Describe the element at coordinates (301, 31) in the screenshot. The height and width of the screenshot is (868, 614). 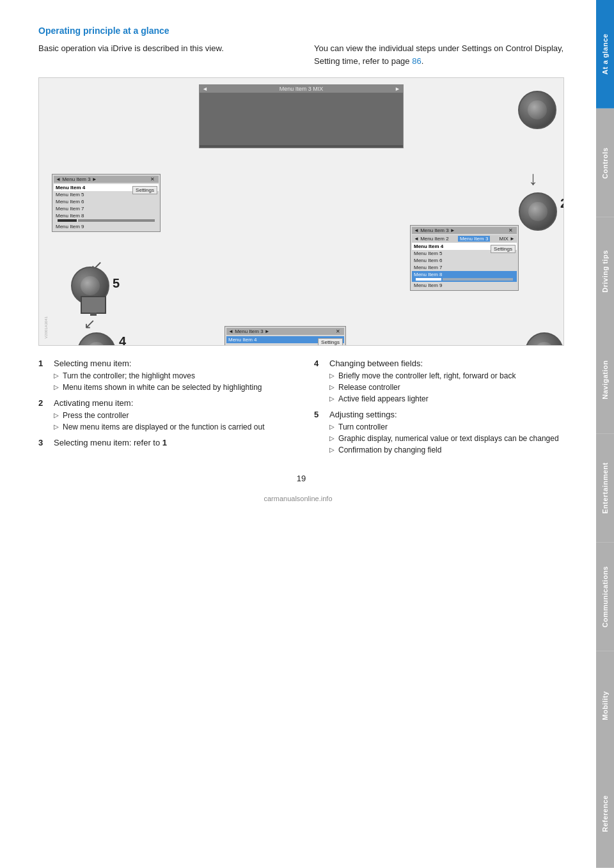
I see `section-heading: Operating principle at a glance` at that location.